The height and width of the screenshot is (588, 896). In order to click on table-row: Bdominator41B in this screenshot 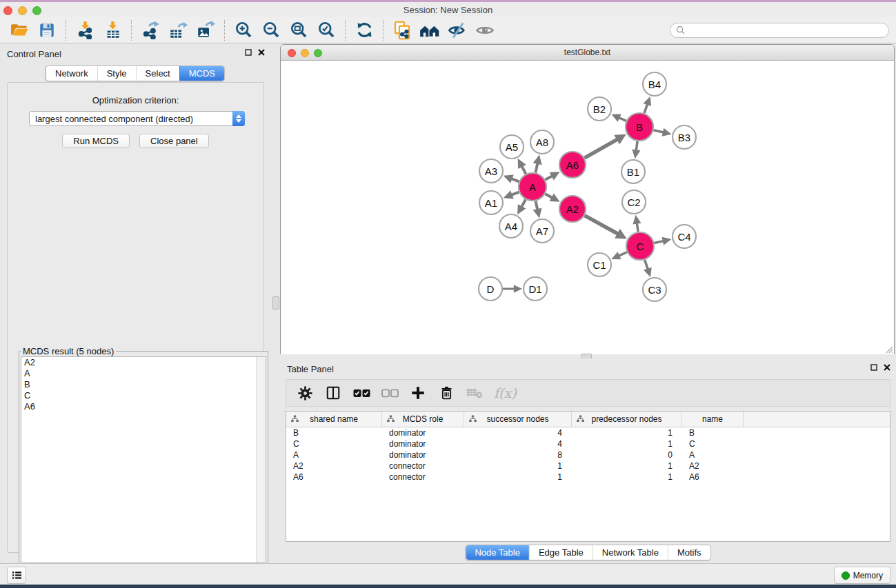, I will do `click(588, 433)`.